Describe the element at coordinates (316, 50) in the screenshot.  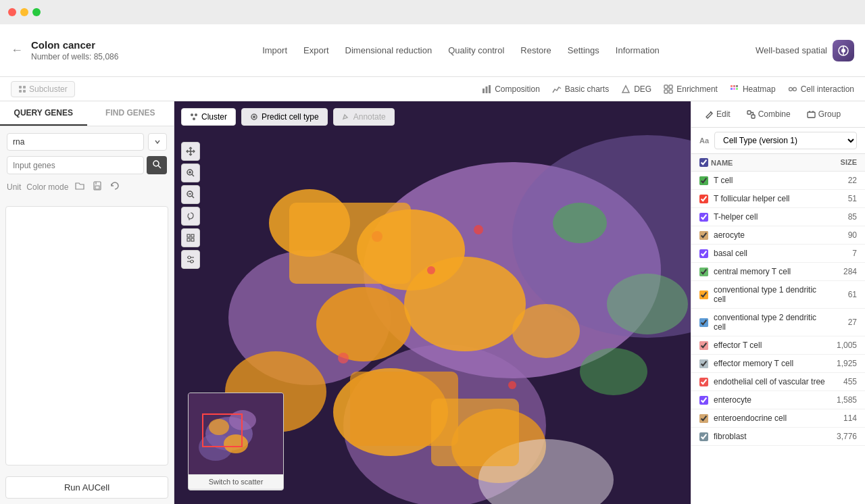
I see `nav-export: Export` at that location.